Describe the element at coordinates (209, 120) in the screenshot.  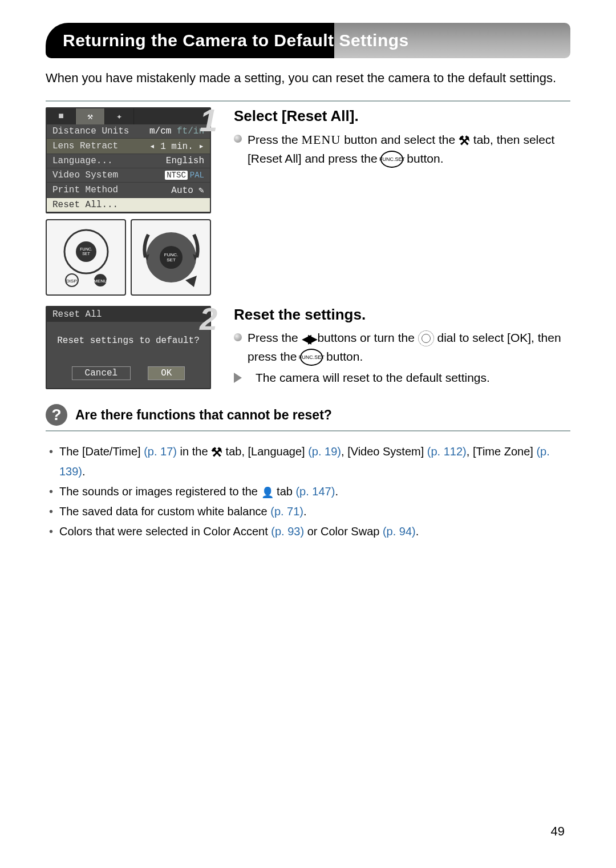
I see `step-number-1: 1` at that location.